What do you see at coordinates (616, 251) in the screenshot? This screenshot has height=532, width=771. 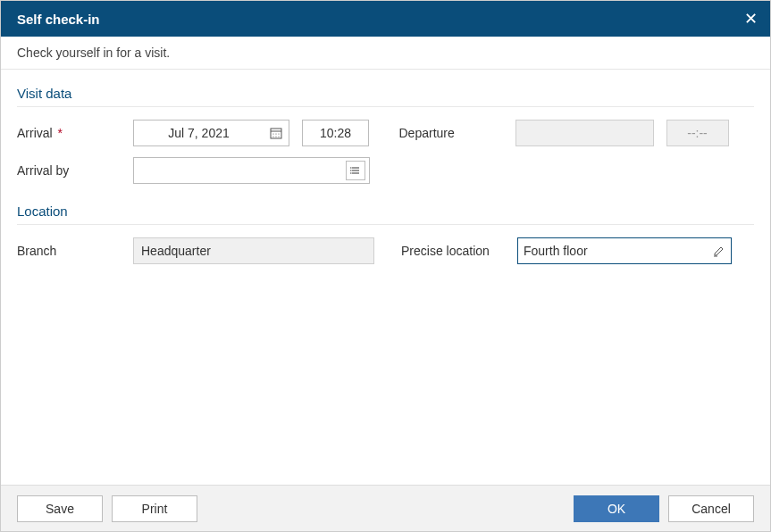 I see `precise-location-value: Fourth floor` at bounding box center [616, 251].